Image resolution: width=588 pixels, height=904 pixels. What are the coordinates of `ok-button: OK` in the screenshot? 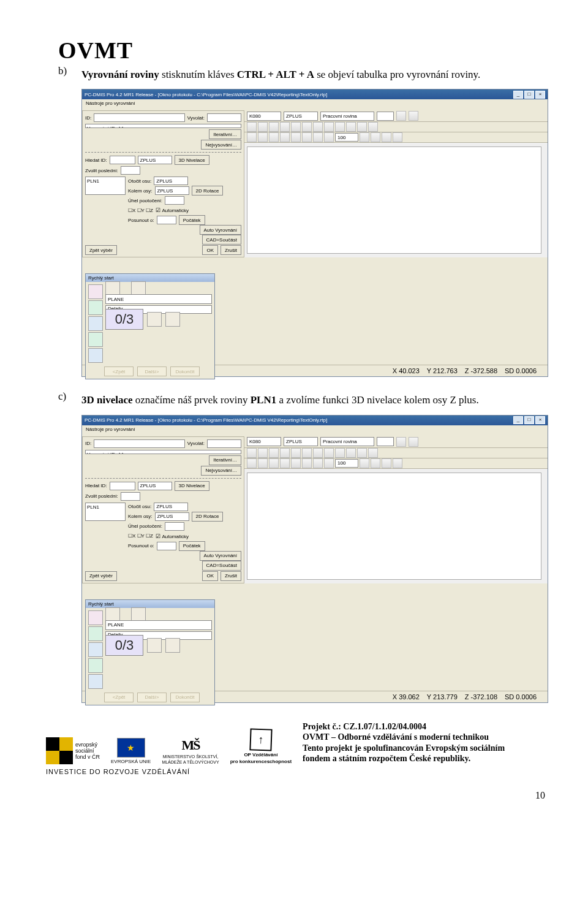 It's located at (210, 576).